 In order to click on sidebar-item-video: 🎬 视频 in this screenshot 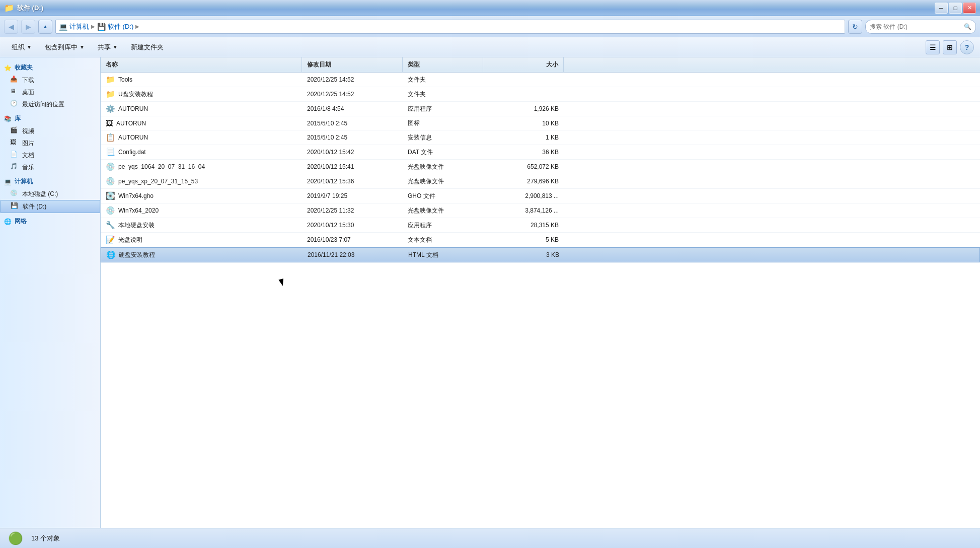, I will do `click(50, 131)`.